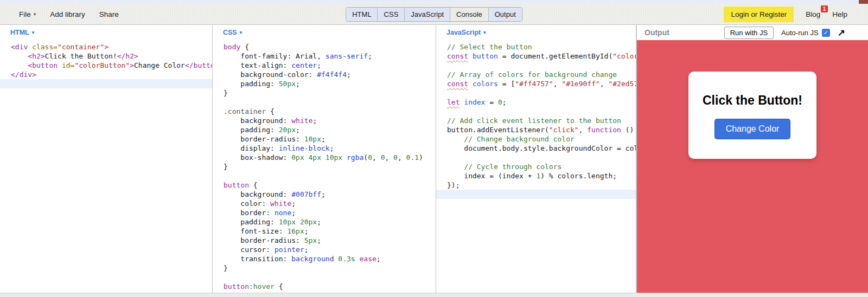 The width and height of the screenshot is (868, 297). What do you see at coordinates (324, 56) in the screenshot?
I see `code-line: font-family: Arial, sans-serif;` at bounding box center [324, 56].